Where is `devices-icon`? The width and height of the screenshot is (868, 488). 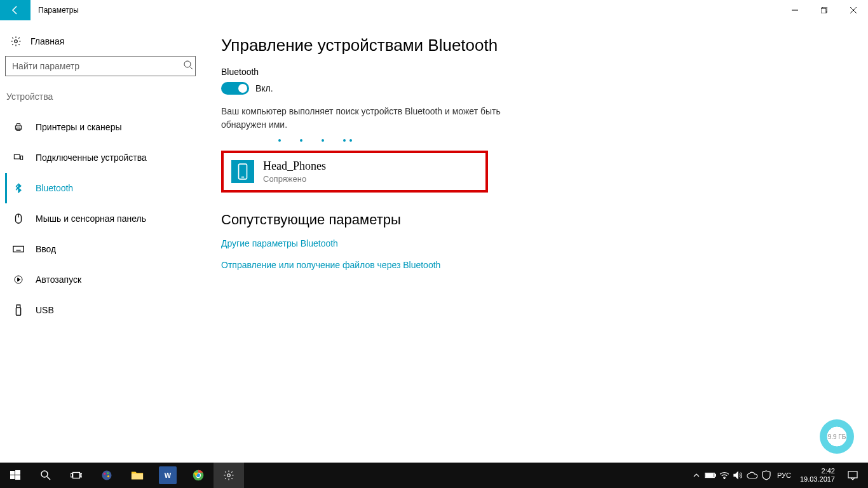
devices-icon is located at coordinates (18, 158).